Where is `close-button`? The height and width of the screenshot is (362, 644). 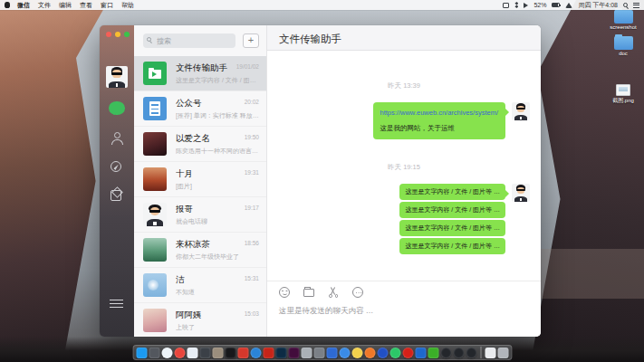 close-button is located at coordinates (109, 34).